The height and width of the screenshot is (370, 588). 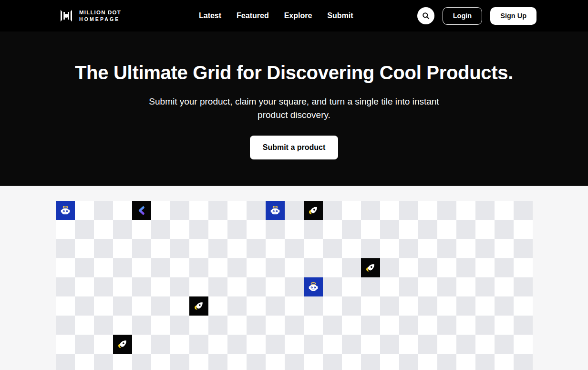 What do you see at coordinates (340, 16) in the screenshot?
I see `nav-link-submit: Submit` at bounding box center [340, 16].